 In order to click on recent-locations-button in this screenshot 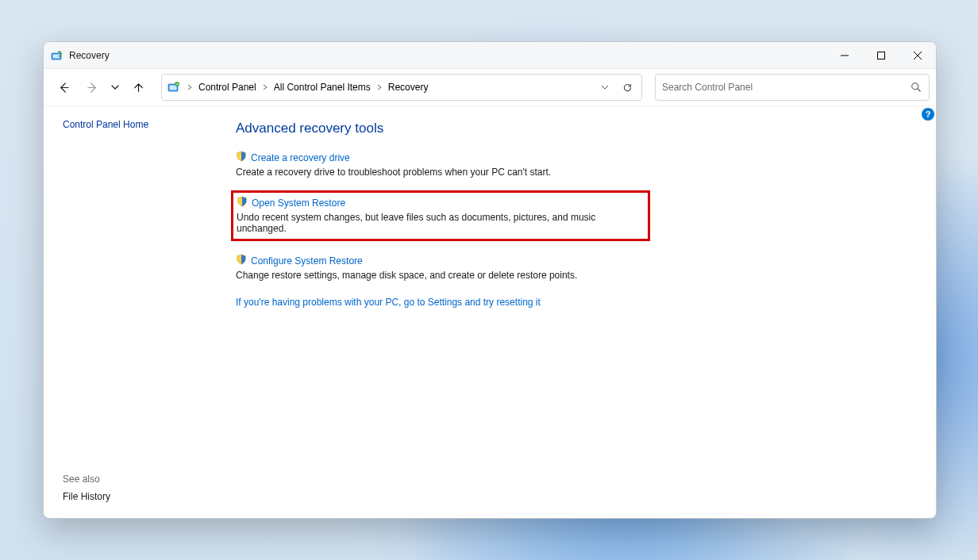, I will do `click(115, 87)`.